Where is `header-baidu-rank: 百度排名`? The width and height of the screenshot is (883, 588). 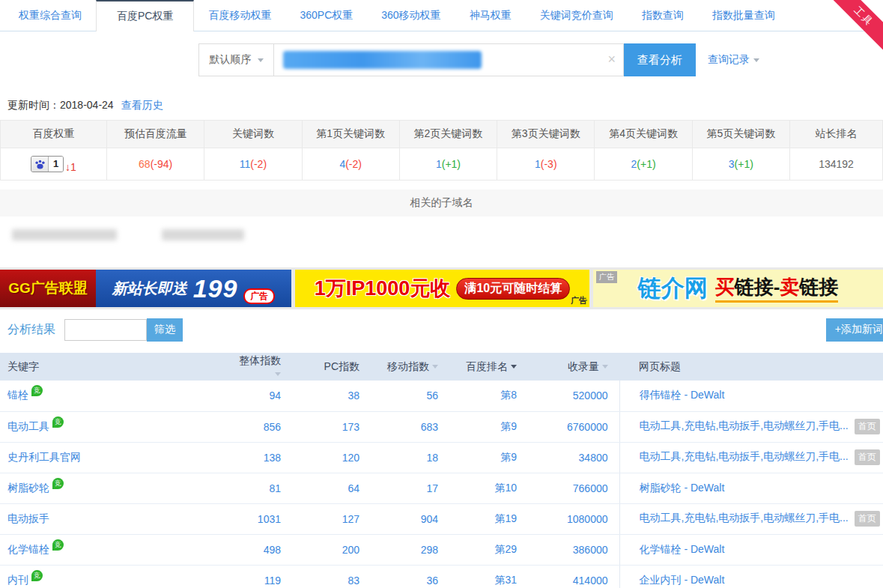 header-baidu-rank: 百度排名 is located at coordinates (488, 367).